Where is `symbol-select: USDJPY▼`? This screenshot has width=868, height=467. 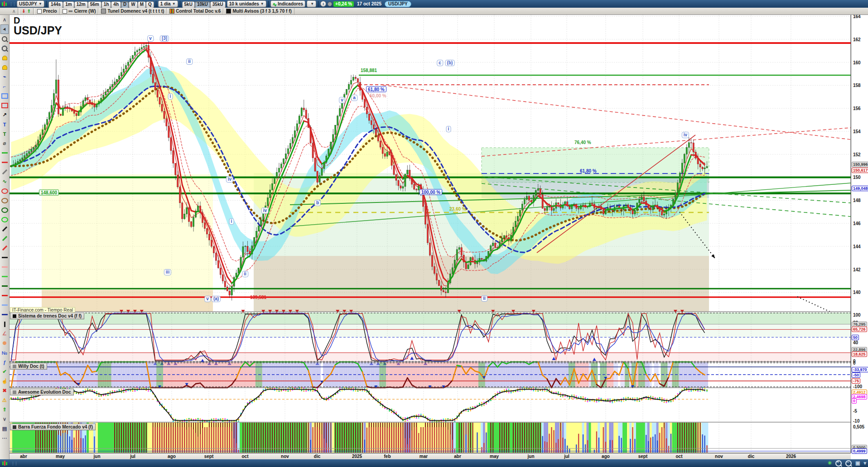
symbol-select: USDJPY▼ is located at coordinates (31, 4).